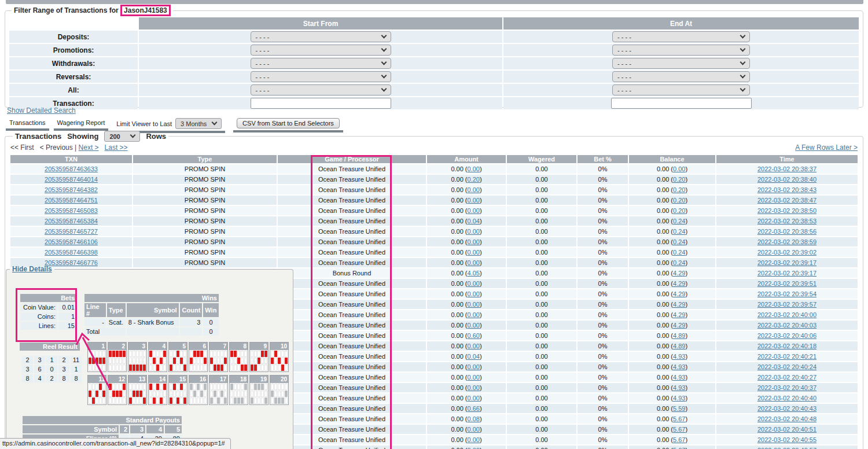 This screenshot has height=449, width=868. I want to click on deposits-start-select: - - - -, so click(321, 37).